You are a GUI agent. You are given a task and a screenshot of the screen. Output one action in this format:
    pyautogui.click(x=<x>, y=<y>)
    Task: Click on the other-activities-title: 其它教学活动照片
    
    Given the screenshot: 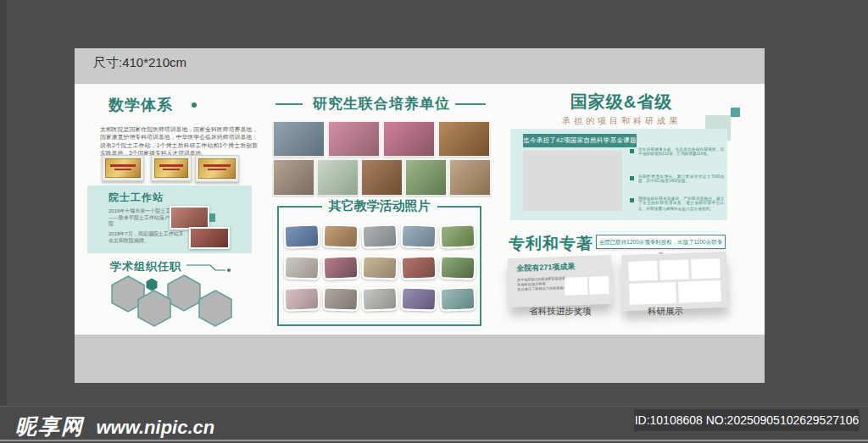 What is the action you would take?
    pyautogui.click(x=380, y=207)
    